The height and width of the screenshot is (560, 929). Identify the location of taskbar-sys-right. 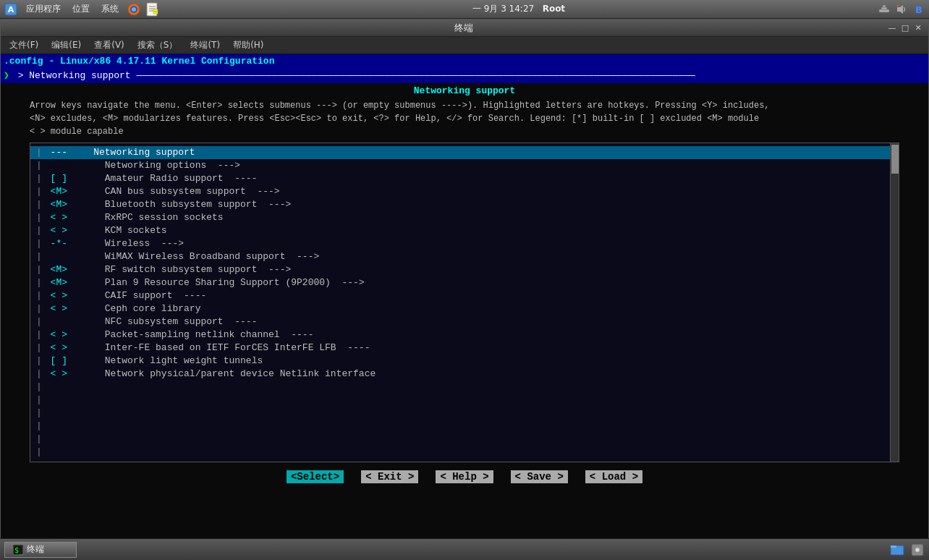
(907, 550).